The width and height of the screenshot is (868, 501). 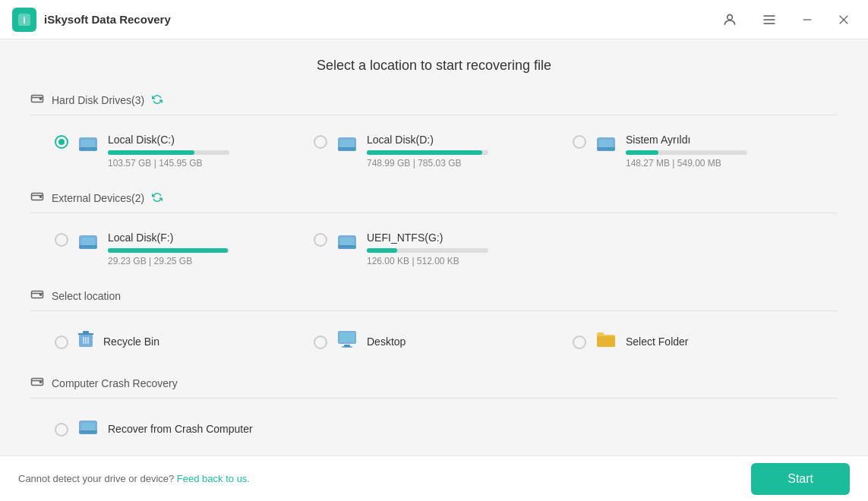 I want to click on select-location-section: Select location Recycle Bin, so click(x=434, y=323).